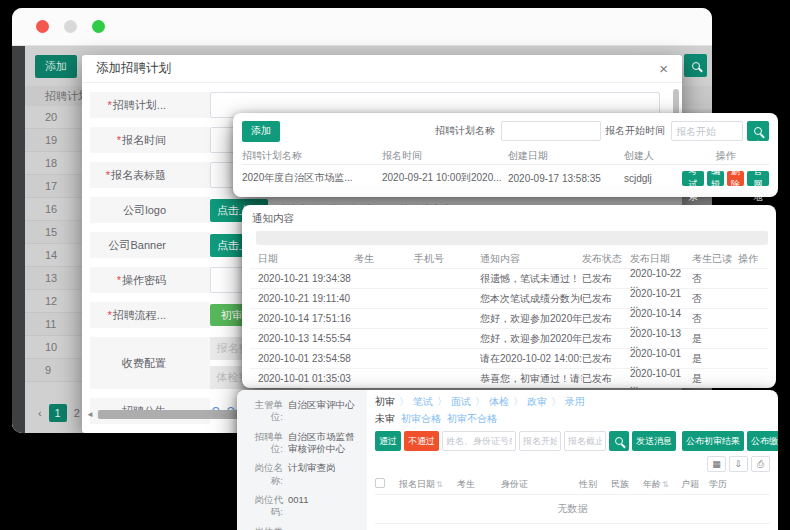  What do you see at coordinates (572, 464) in the screenshot?
I see `table-tools: ▦ ⇩ ⎙` at bounding box center [572, 464].